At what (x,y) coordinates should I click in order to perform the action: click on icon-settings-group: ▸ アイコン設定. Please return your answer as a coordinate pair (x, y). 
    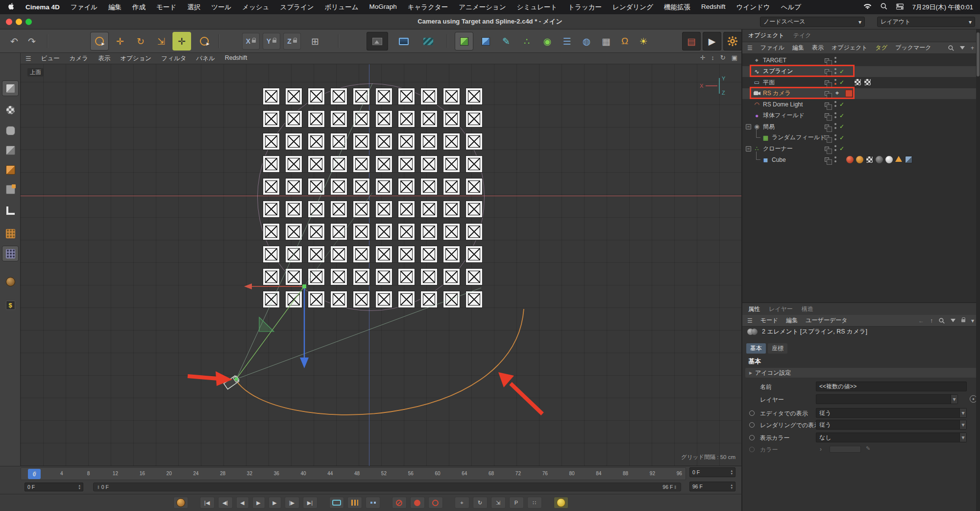
    Looking at the image, I should click on (861, 373).